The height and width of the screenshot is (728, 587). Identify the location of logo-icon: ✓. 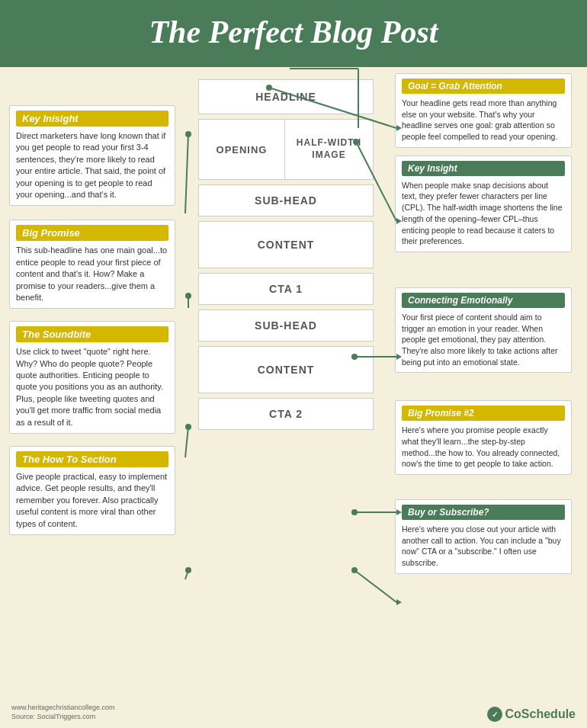
(495, 714).